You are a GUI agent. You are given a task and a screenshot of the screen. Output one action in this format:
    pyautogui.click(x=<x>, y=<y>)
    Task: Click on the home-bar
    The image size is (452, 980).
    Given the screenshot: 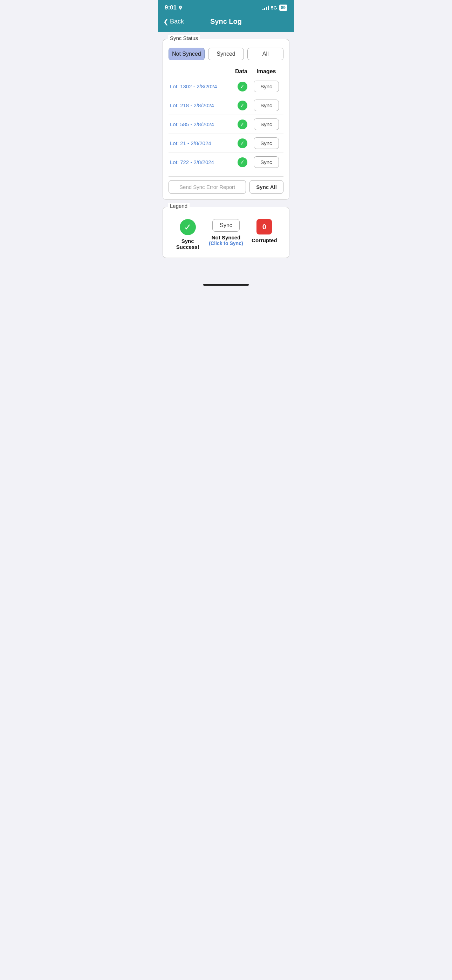 What is the action you would take?
    pyautogui.click(x=226, y=285)
    